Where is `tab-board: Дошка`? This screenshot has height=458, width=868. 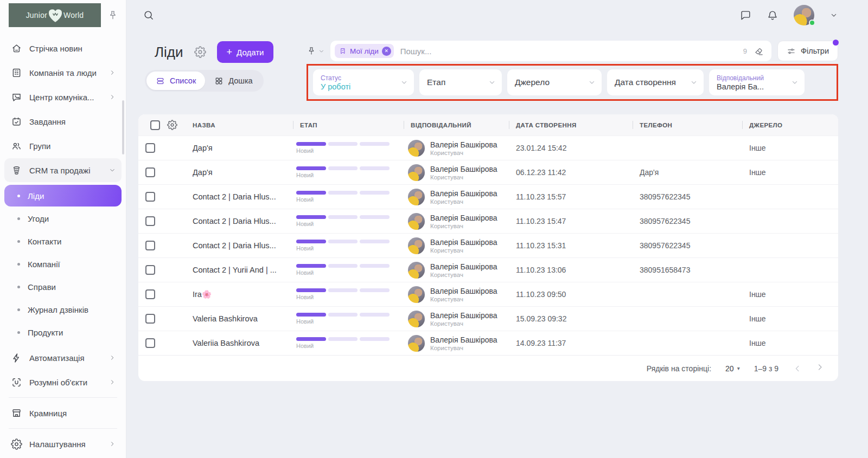
tab-board: Дошка is located at coordinates (233, 81).